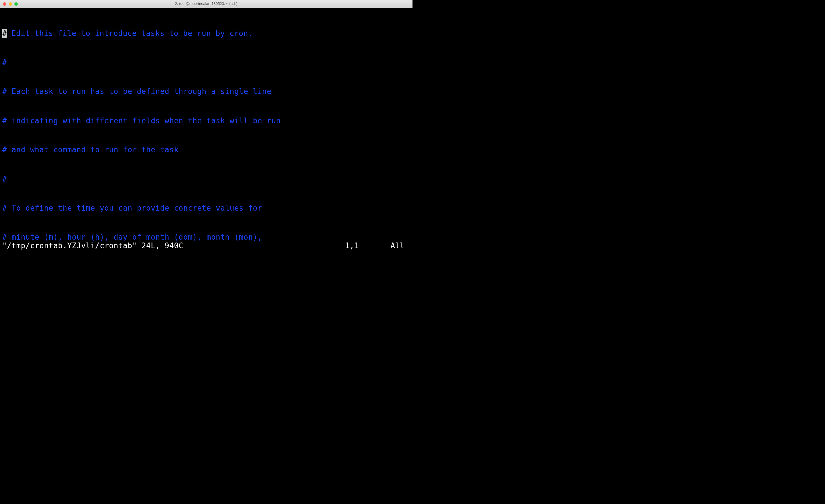 The width and height of the screenshot is (825, 504). What do you see at coordinates (368, 246) in the screenshot?
I see `status-position: 1,1` at bounding box center [368, 246].